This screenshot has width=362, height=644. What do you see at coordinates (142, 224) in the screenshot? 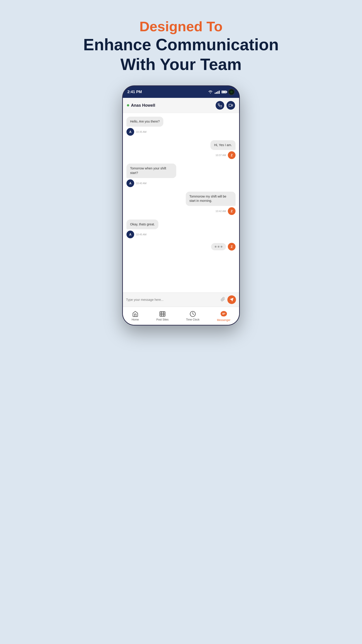
I see `message-bubble: Okay, thats great.` at bounding box center [142, 224].